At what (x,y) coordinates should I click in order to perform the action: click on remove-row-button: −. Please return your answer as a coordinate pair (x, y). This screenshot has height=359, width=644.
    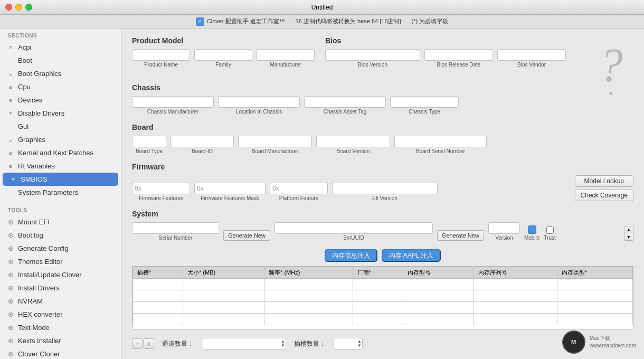
    Looking at the image, I should click on (137, 344).